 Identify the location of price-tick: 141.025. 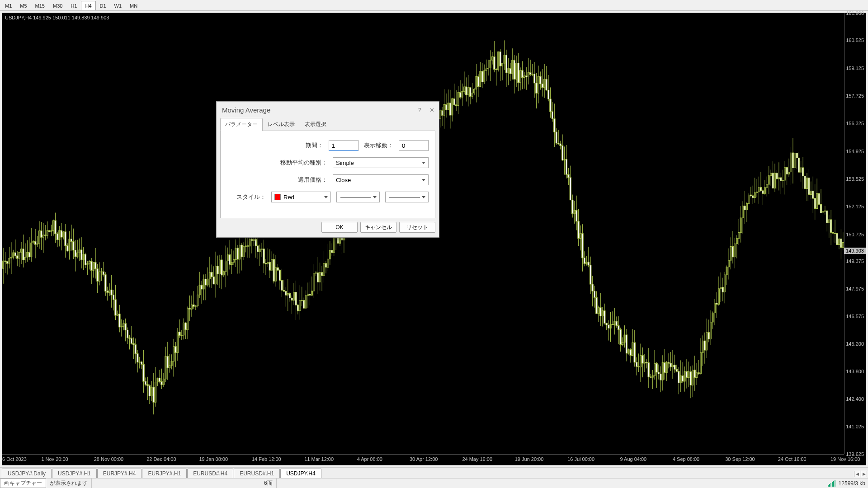
(855, 427).